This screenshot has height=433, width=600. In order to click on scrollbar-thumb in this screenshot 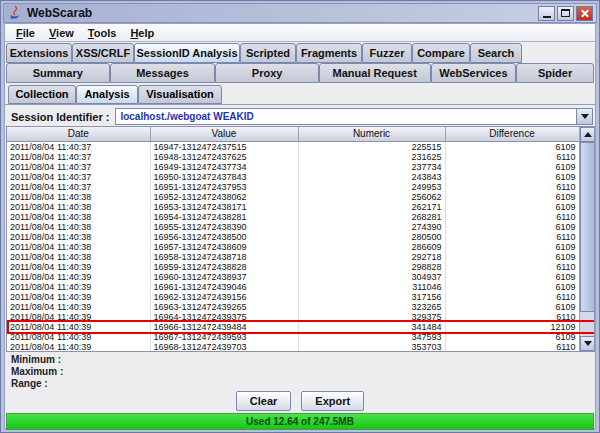, I will do `click(588, 227)`.